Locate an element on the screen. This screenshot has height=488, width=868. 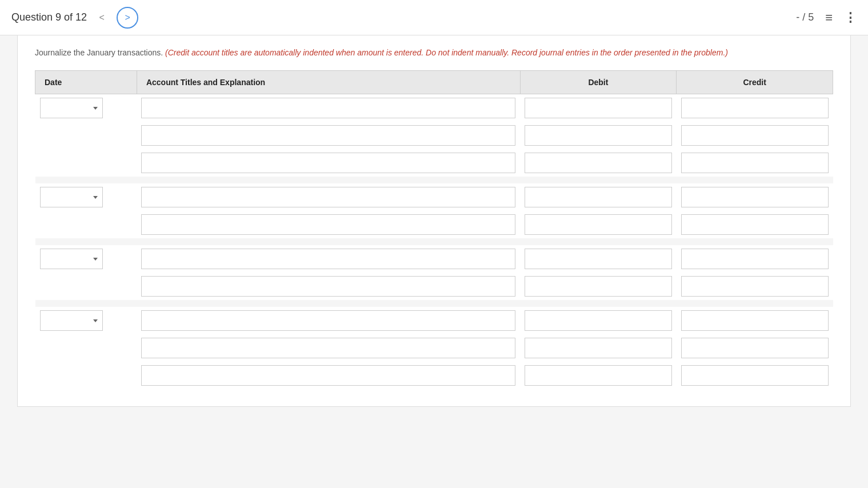
list-icon: ≡ is located at coordinates (829, 18).